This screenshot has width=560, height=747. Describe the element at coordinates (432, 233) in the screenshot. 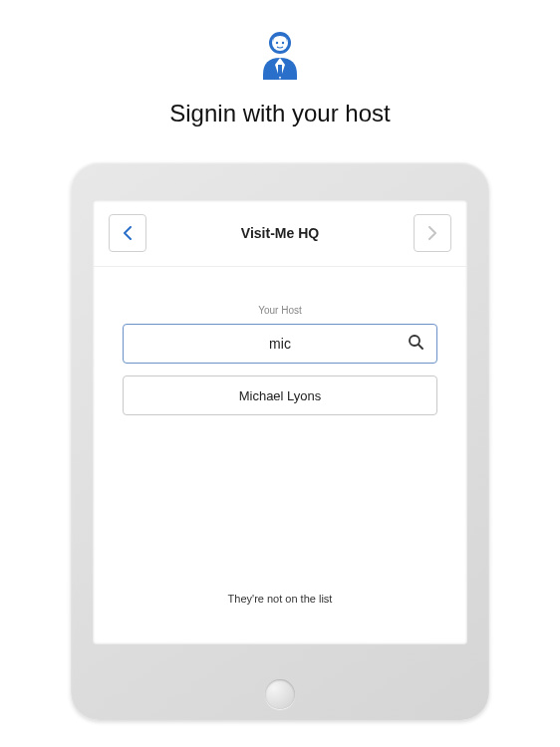

I see `forward-button` at that location.